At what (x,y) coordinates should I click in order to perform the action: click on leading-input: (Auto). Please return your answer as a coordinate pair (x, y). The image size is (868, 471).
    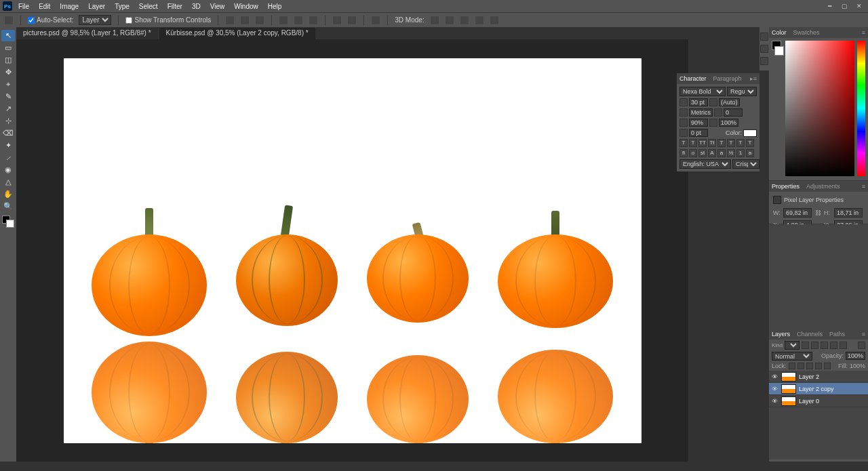
    Looking at the image, I should click on (730, 102).